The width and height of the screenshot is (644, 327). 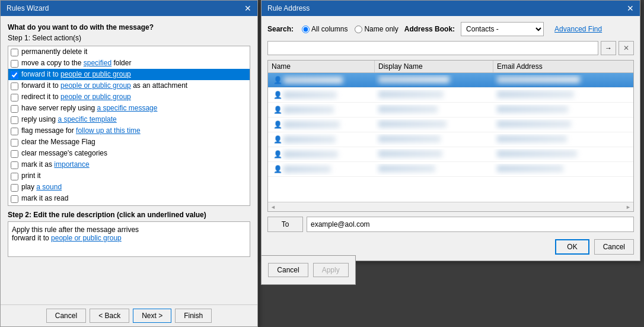 I want to click on address-book-label: Address Book:, so click(x=429, y=29).